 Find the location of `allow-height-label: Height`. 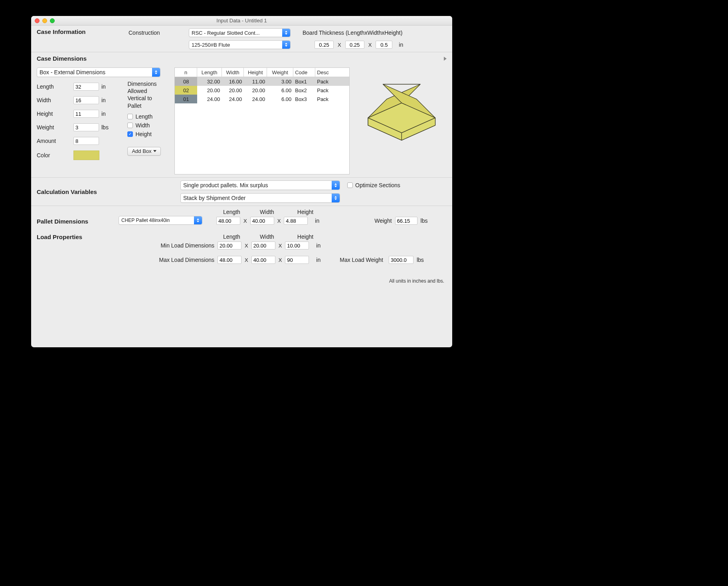

allow-height-label: Height is located at coordinates (143, 134).